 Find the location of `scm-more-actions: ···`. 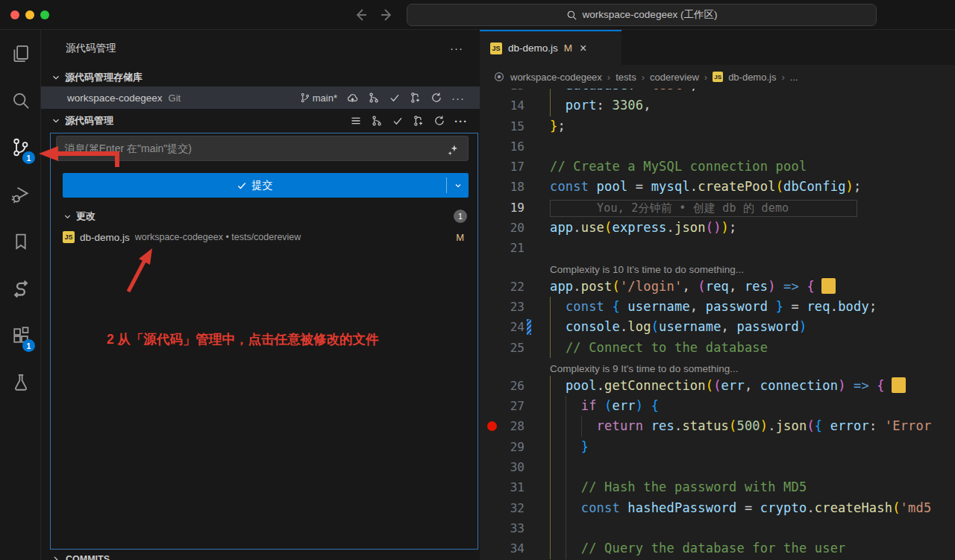

scm-more-actions: ··· is located at coordinates (461, 121).